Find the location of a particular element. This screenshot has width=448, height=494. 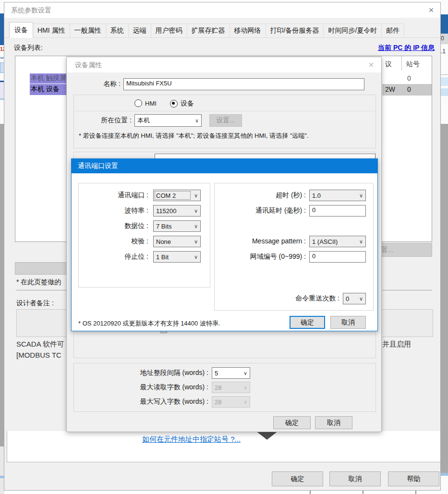

help-button: 帮助 is located at coordinates (414, 479).